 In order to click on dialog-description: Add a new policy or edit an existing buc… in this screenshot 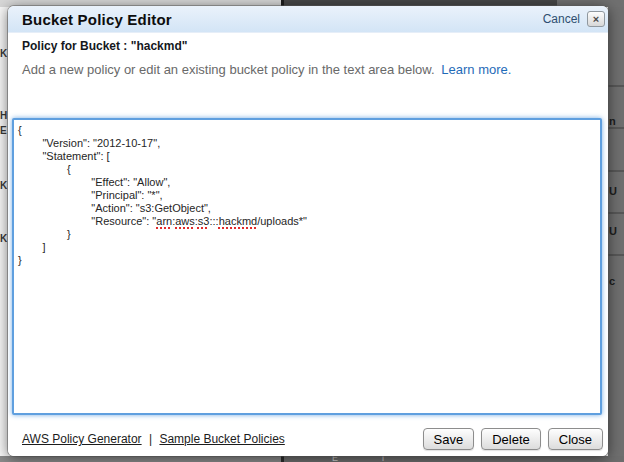, I will do `click(266, 70)`.